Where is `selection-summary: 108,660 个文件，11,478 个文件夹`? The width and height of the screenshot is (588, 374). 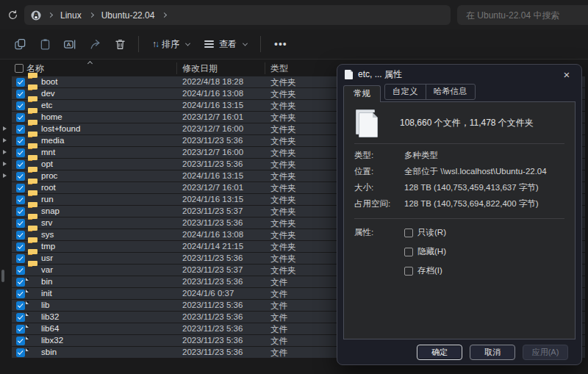
selection-summary: 108,660 个文件，11,478 个文件夹 is located at coordinates (467, 123).